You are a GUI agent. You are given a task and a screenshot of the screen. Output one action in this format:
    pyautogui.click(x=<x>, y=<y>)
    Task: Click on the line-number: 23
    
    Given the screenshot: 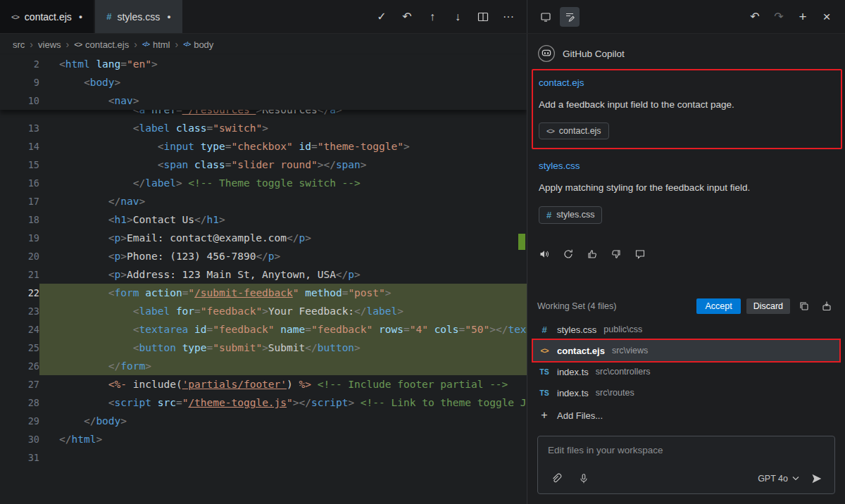 What is the action you would take?
    pyautogui.click(x=20, y=311)
    